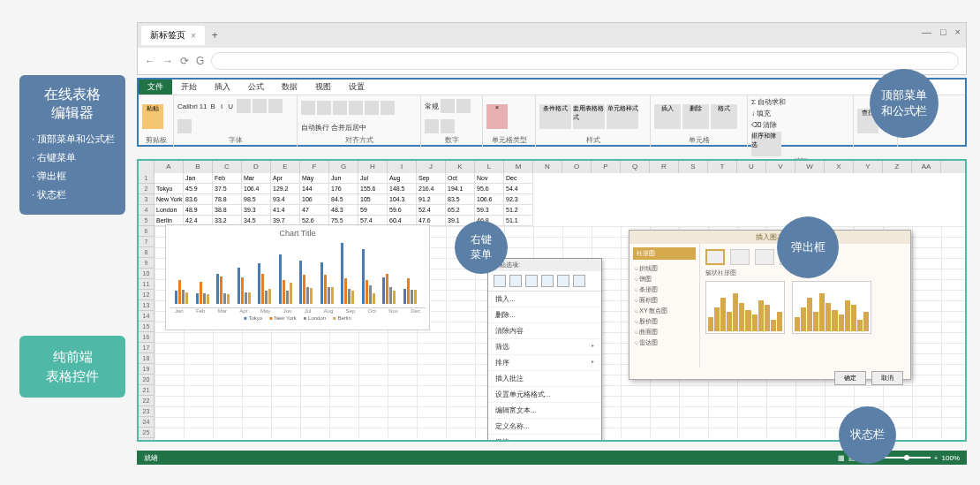 Image resolution: width=980 pixels, height=485 pixels. Describe the element at coordinates (153, 117) in the screenshot. I see `paste-icon: 粘贴` at that location.